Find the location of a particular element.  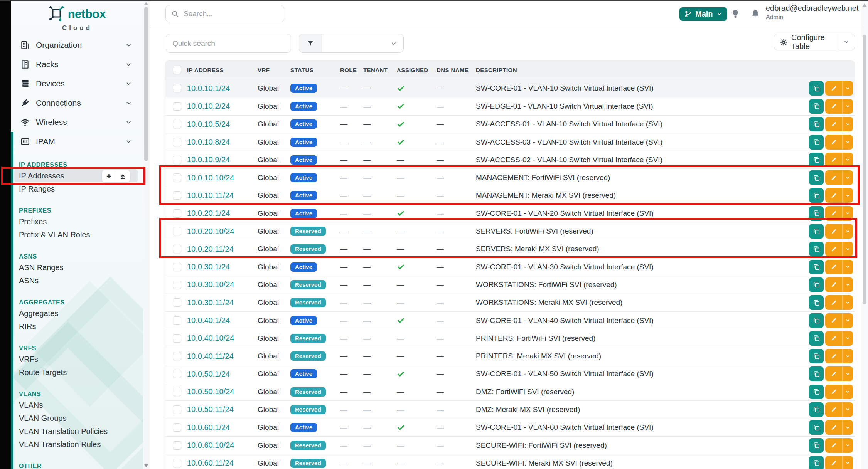

sidebar-item-vlan-translation-policies: VLAN Translation Policies is located at coordinates (77, 431).